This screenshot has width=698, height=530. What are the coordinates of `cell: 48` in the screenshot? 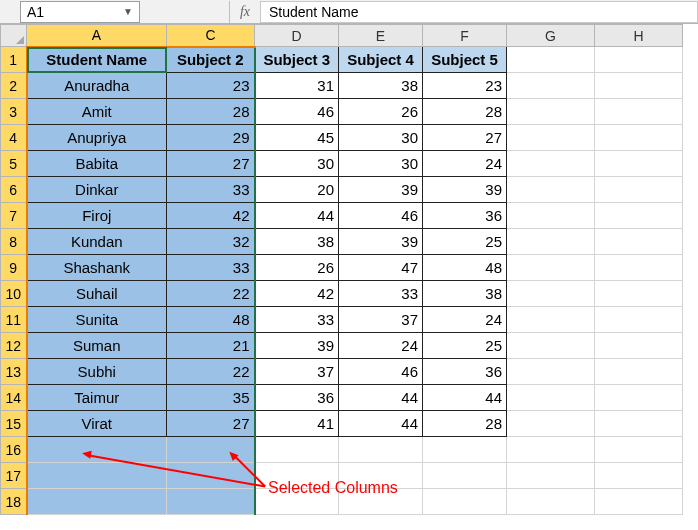 It's located at (211, 320).